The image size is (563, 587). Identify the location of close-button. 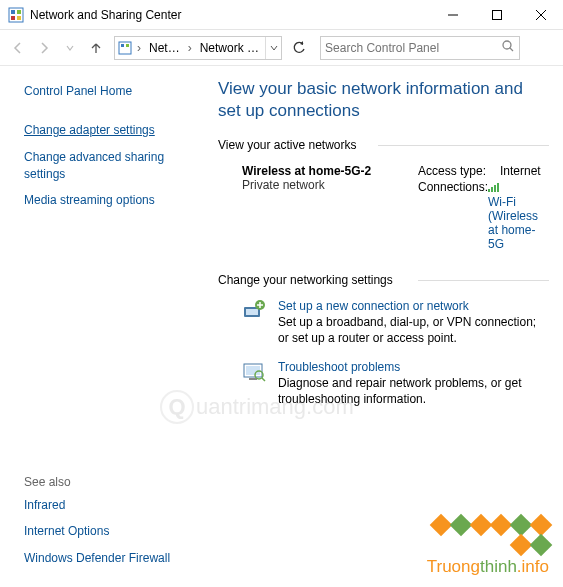
(541, 15).